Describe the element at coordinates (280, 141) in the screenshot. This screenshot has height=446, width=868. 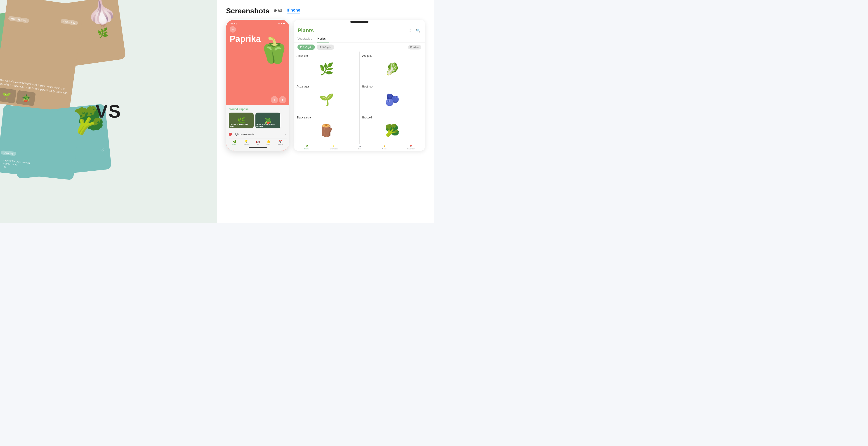
I see `iphone-nav-calendar-icon: 📅` at that location.